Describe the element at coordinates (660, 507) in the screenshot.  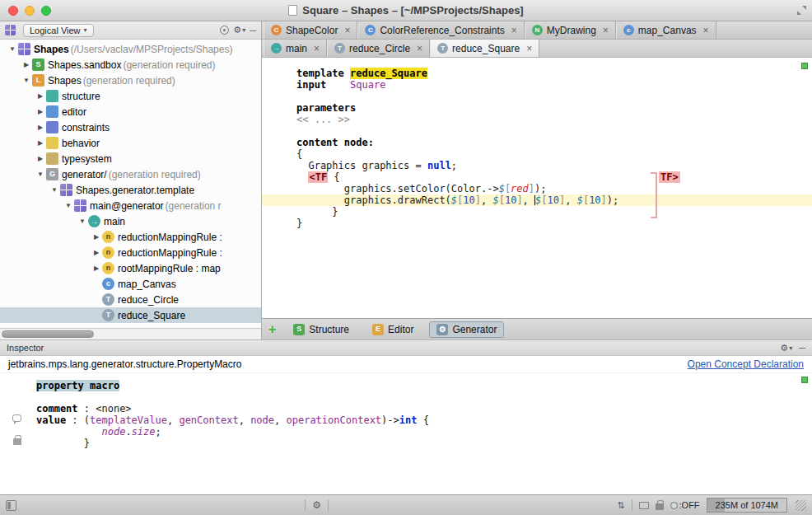
I see `readonly-lock-icon` at that location.